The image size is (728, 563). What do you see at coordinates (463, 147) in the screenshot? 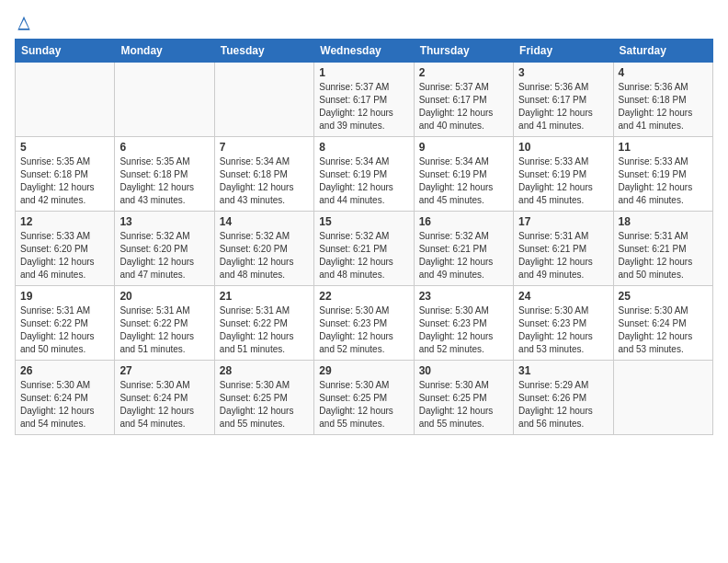
I see `day-number: 9` at bounding box center [463, 147].